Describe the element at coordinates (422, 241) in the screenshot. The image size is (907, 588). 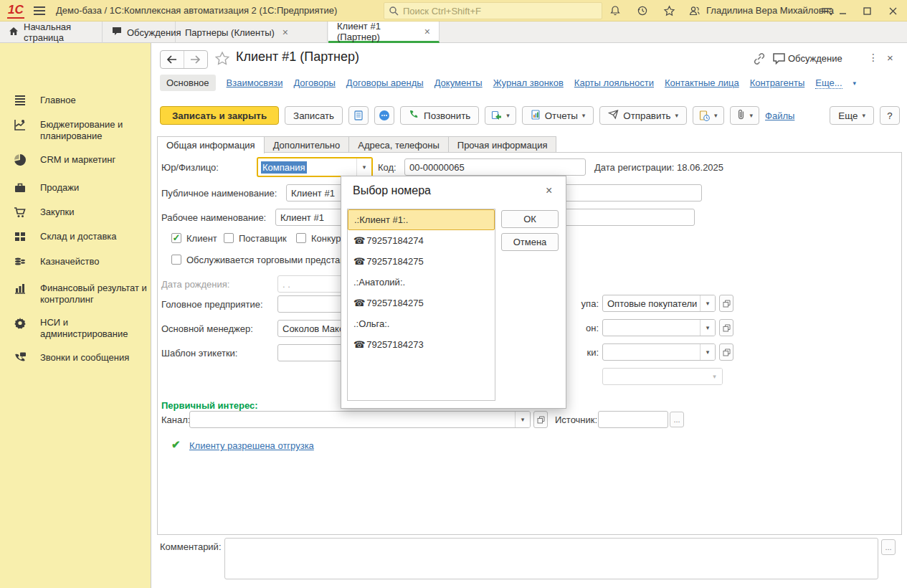
I see `list-item: ☎79257184274` at that location.